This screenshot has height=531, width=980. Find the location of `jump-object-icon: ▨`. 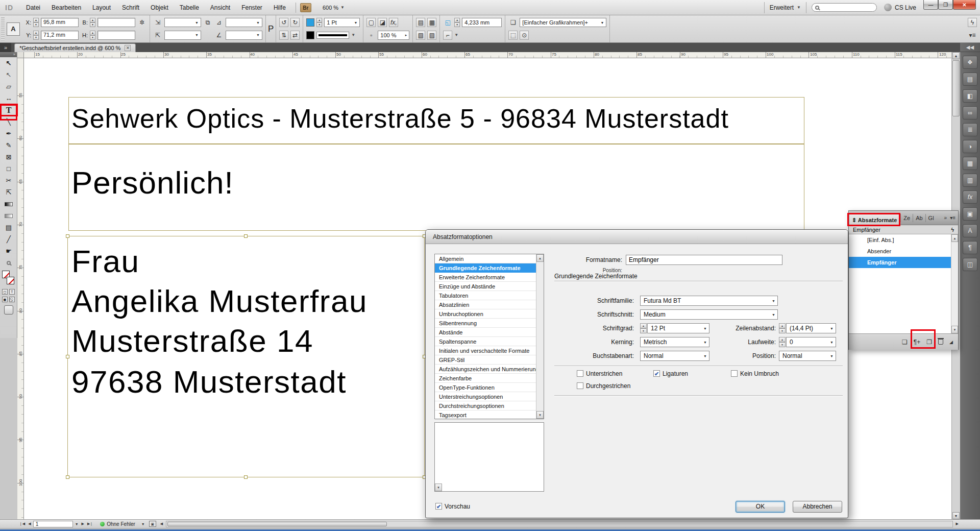

jump-object-icon: ▨ is located at coordinates (432, 35).